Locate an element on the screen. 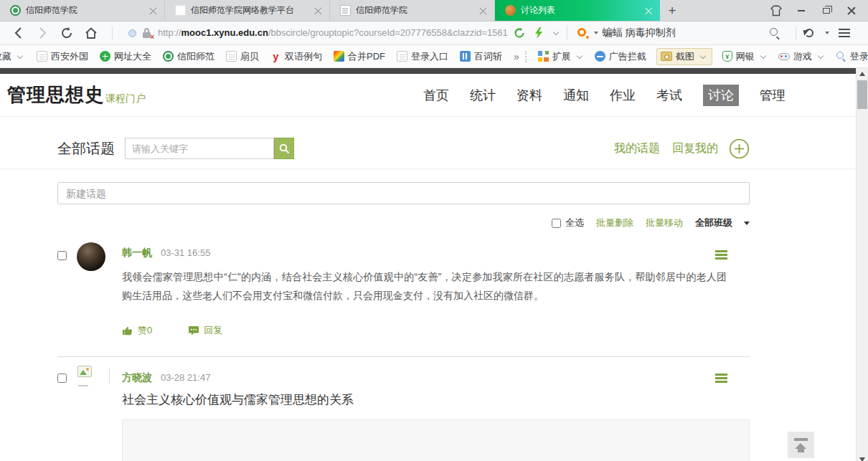  extensions-icon is located at coordinates (544, 56).